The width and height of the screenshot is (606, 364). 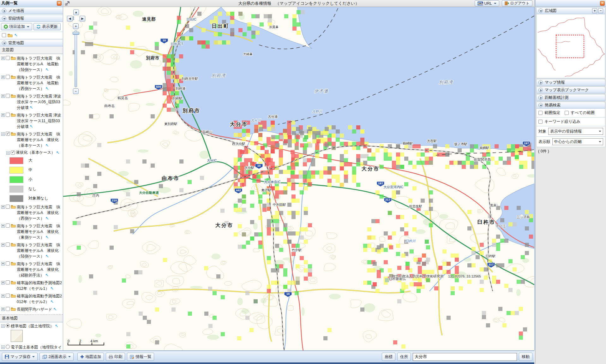 What do you see at coordinates (74, 18) in the screenshot?
I see `home-button` at bounding box center [74, 18].